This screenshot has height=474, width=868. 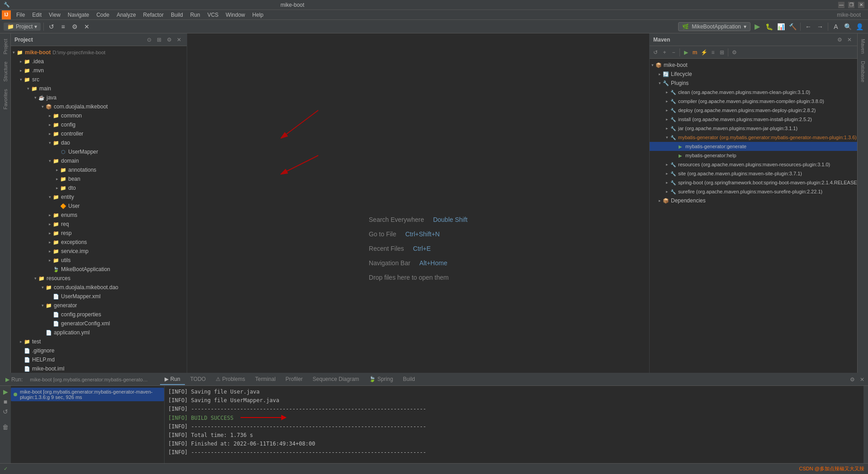 I want to click on menu-vcs: VCS, so click(x=213, y=15).